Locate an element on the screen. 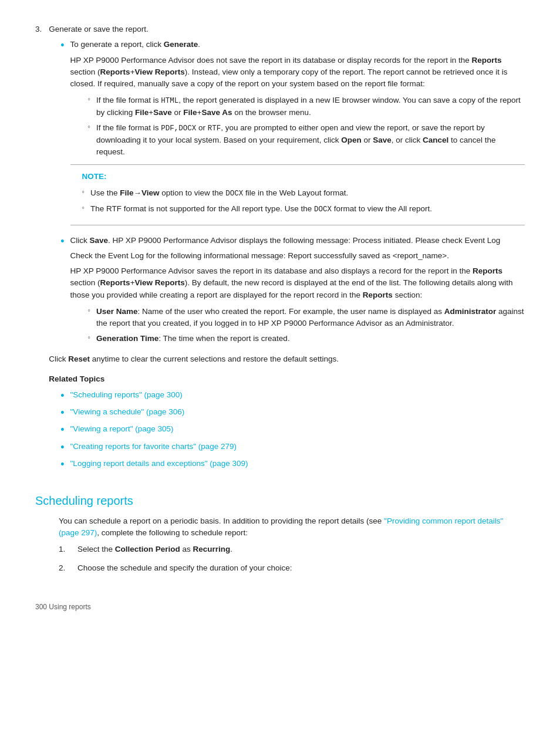  reports-save-bold1: Reports is located at coordinates (487, 271).